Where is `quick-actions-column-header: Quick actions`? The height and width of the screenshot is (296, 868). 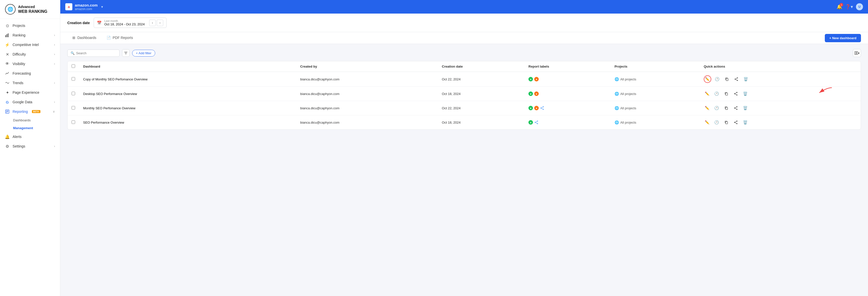
quick-actions-column-header: Quick actions is located at coordinates (780, 67).